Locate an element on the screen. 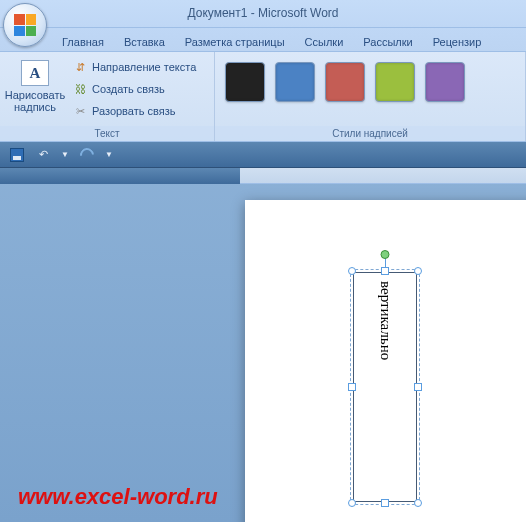  tab-insert: Вставка is located at coordinates (144, 42).